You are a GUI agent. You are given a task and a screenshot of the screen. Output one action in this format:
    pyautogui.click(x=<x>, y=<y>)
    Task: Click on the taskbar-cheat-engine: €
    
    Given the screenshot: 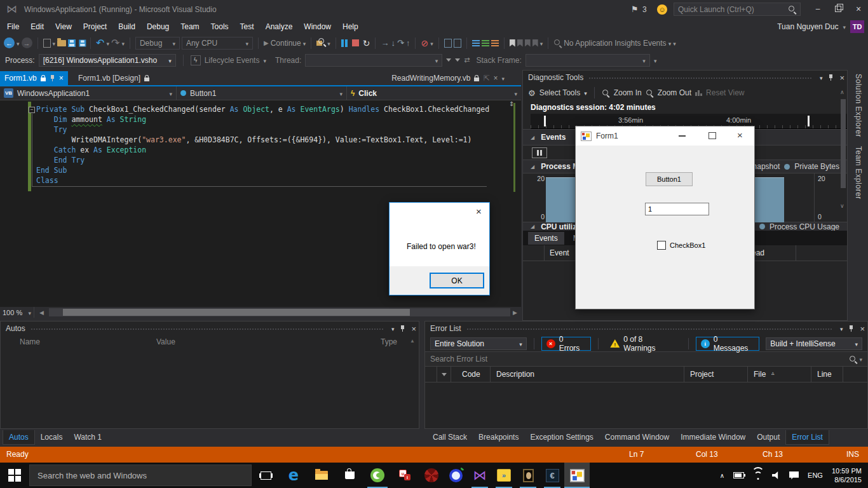 What is the action you would take?
    pyautogui.click(x=552, y=475)
    